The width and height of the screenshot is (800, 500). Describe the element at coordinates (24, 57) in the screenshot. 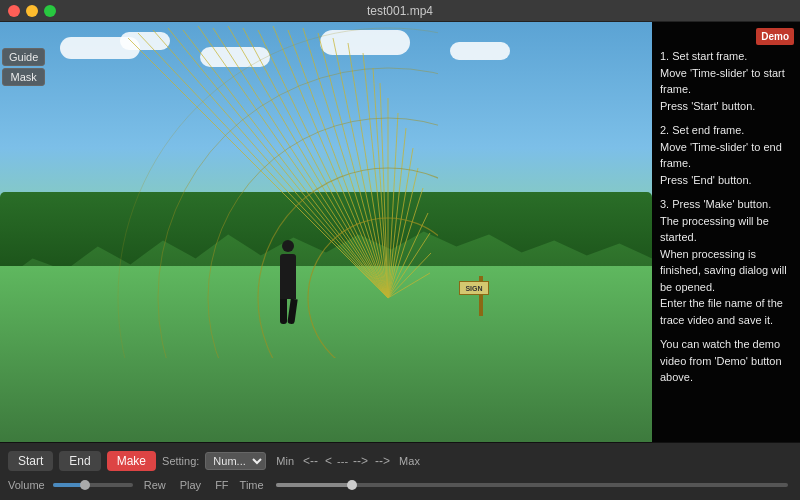

I see `guide-button: Guide` at that location.